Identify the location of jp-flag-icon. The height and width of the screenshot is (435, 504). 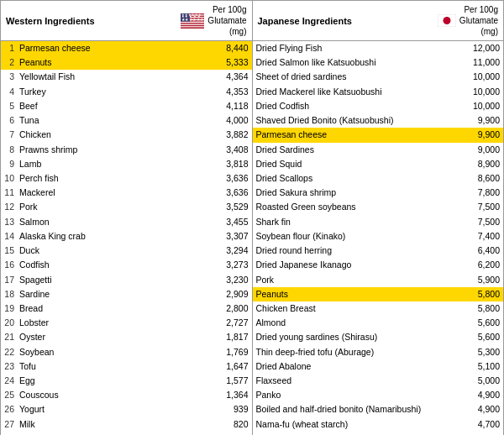
(447, 20).